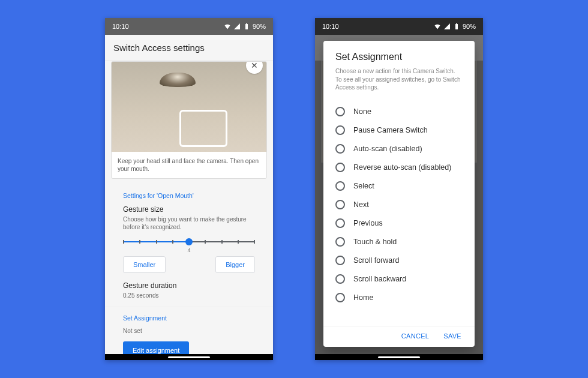  Describe the element at coordinates (189, 250) in the screenshot. I see `gesture-size-value: 4` at that location.